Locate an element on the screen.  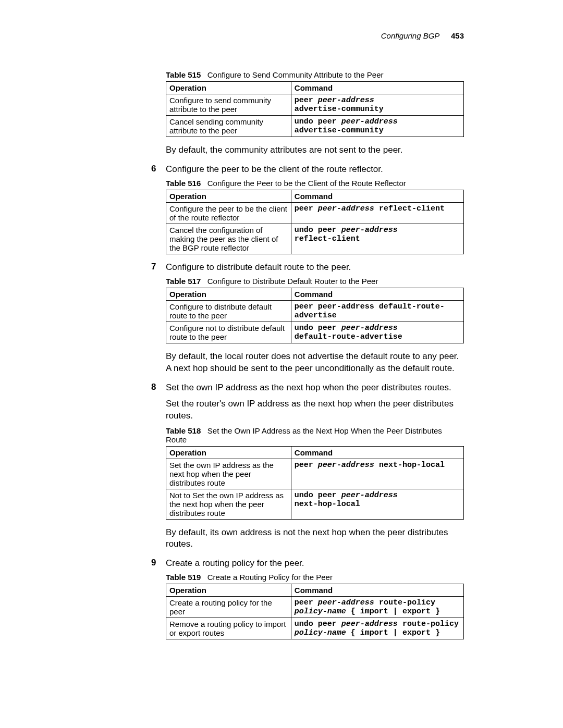
paragraph: Set the router's own IP address as the n… is located at coordinates (315, 410).